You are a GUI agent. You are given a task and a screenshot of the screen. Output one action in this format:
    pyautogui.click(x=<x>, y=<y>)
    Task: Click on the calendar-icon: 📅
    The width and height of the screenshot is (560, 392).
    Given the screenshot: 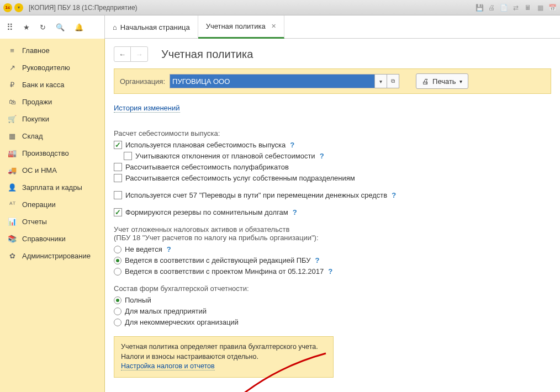 What is the action you would take?
    pyautogui.click(x=552, y=8)
    